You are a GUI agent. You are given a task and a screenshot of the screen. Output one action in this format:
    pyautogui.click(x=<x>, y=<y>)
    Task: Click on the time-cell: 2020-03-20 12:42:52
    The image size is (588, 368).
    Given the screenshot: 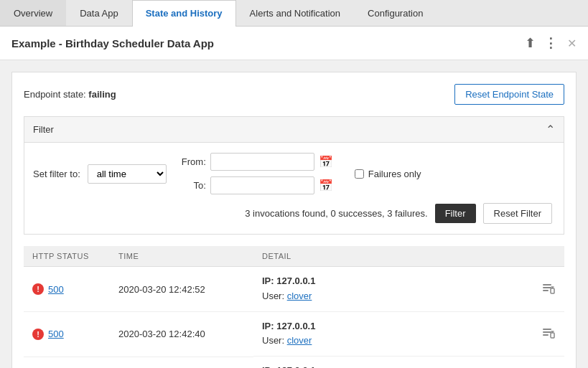 What is the action you would take?
    pyautogui.click(x=182, y=290)
    